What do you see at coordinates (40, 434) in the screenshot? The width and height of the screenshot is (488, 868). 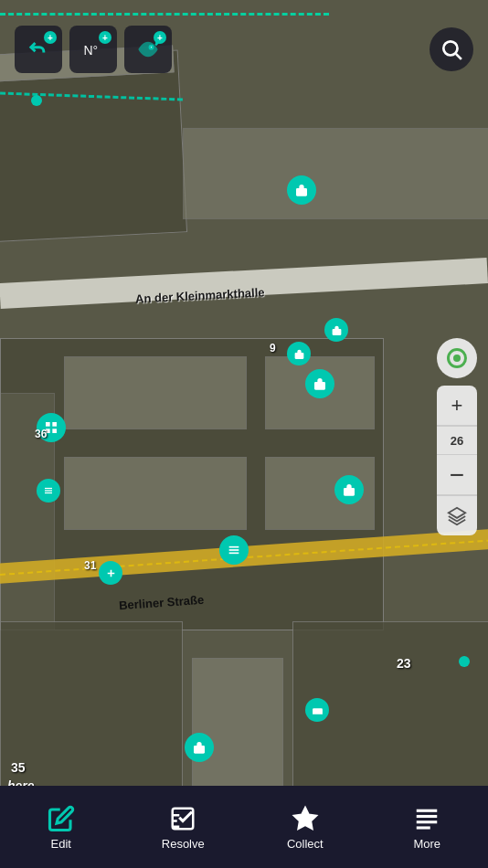 I see `marker-label-36: 36` at bounding box center [40, 434].